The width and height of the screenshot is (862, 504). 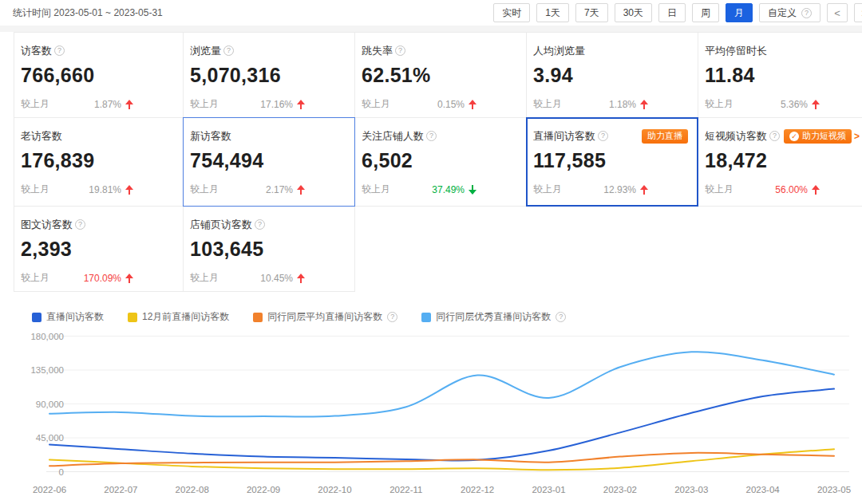 What do you see at coordinates (782, 136) in the screenshot?
I see `metric-card-head: 短视频访客数助力短视频>` at bounding box center [782, 136].